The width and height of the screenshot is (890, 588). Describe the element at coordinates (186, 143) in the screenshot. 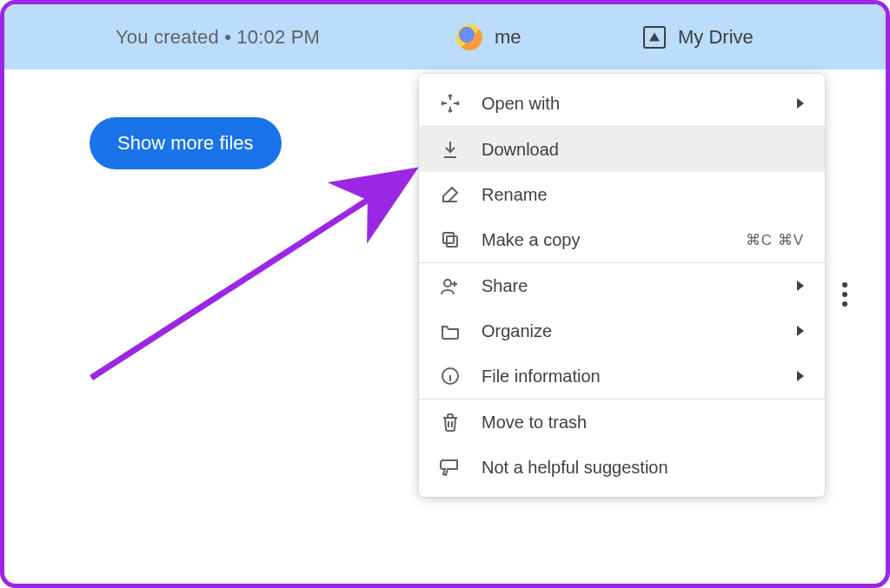

I see `show-more-files-button: Show more files` at that location.